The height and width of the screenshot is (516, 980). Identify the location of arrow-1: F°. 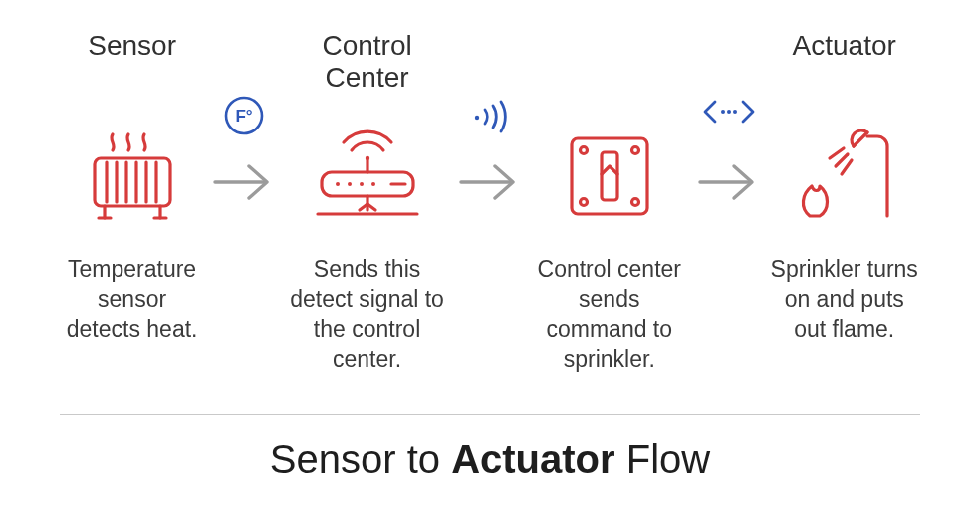
(244, 179).